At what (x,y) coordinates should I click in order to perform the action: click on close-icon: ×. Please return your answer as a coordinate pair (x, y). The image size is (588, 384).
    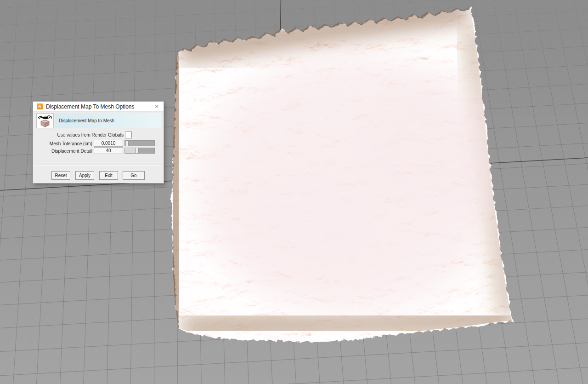
    Looking at the image, I should click on (157, 107).